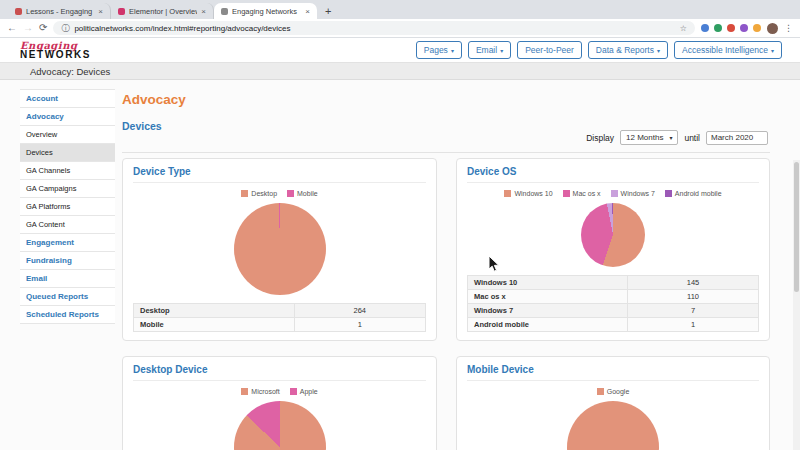 Image resolution: width=800 pixels, height=450 pixels. Describe the element at coordinates (548, 283) in the screenshot. I see `table-cell-label: Windows 10` at that location.